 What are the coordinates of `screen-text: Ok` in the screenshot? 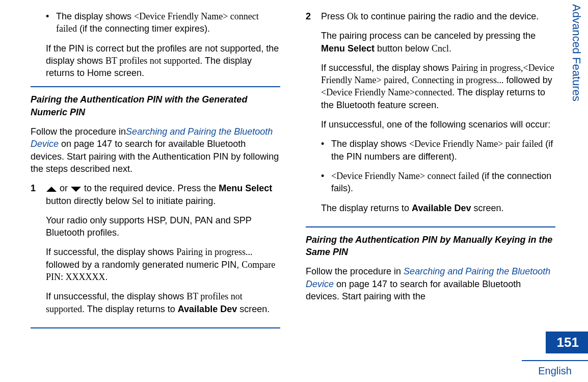 It's located at (353, 16).